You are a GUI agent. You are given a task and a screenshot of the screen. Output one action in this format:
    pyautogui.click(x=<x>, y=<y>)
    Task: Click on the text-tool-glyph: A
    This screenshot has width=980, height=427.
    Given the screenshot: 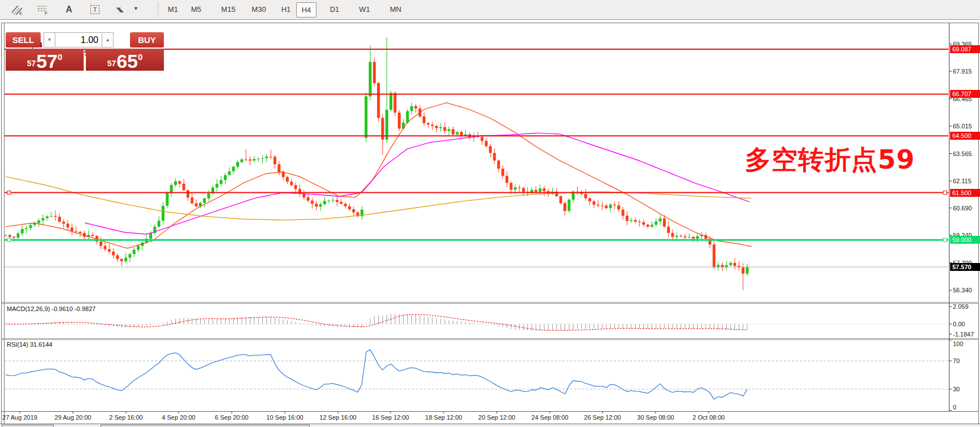 What is the action you would take?
    pyautogui.click(x=69, y=10)
    